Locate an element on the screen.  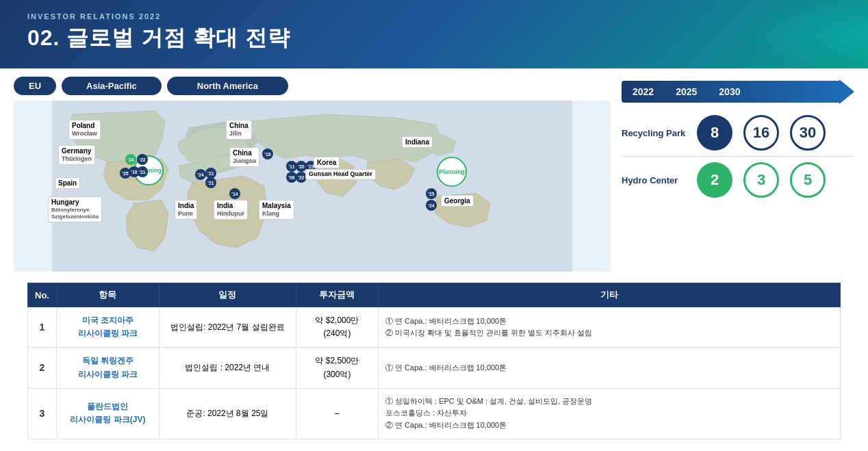
year-2022: 2022 is located at coordinates (643, 92).